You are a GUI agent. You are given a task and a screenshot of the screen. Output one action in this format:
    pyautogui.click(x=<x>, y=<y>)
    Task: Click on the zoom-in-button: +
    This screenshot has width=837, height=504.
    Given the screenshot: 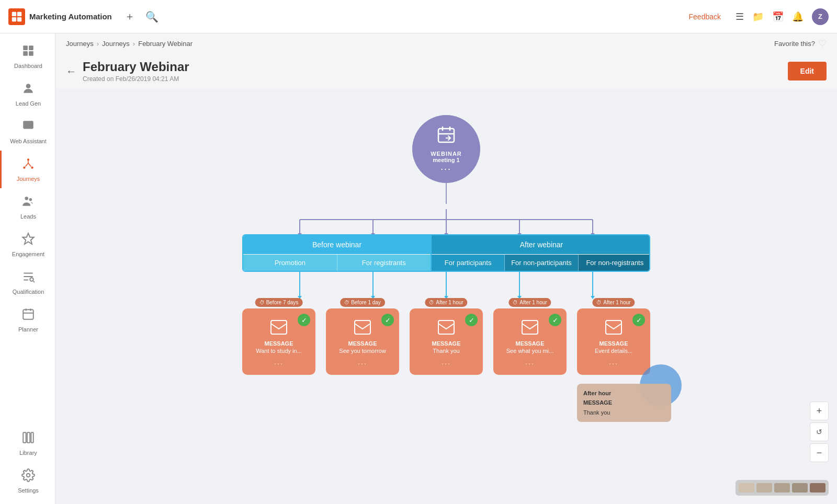 What is the action you would take?
    pyautogui.click(x=819, y=411)
    